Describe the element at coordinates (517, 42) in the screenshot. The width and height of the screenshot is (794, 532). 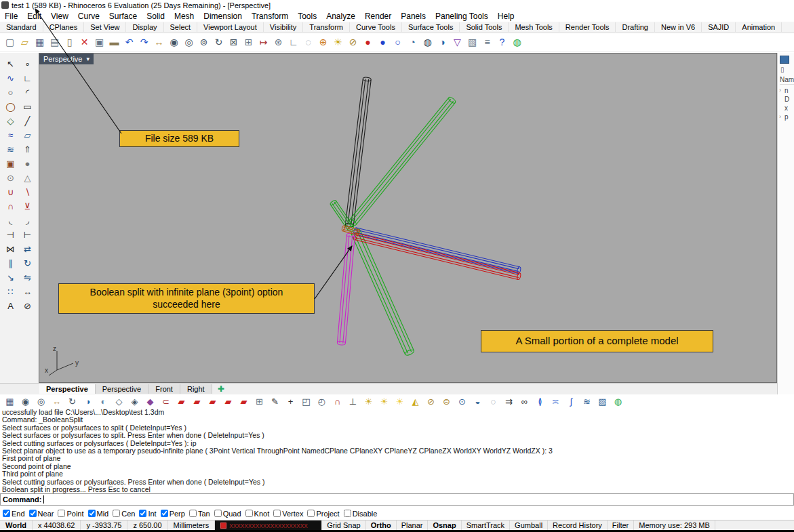
I see `web-browser-icon: ◍` at that location.